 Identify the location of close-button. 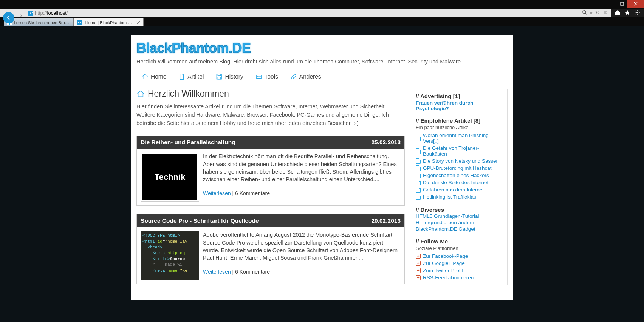
(636, 4).